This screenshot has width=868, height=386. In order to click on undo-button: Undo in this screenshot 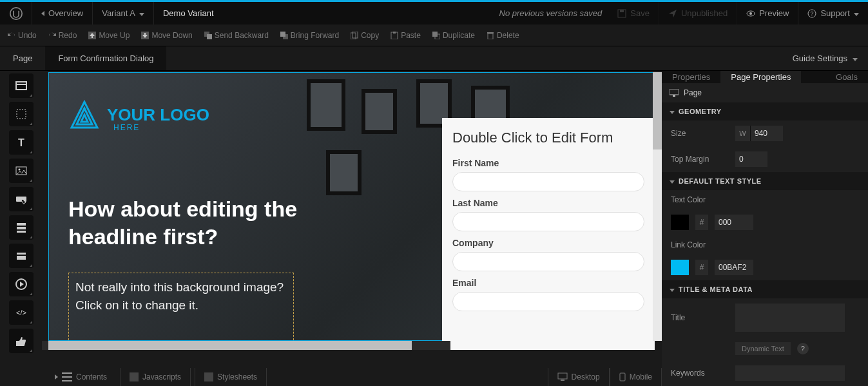, I will do `click(22, 35)`.